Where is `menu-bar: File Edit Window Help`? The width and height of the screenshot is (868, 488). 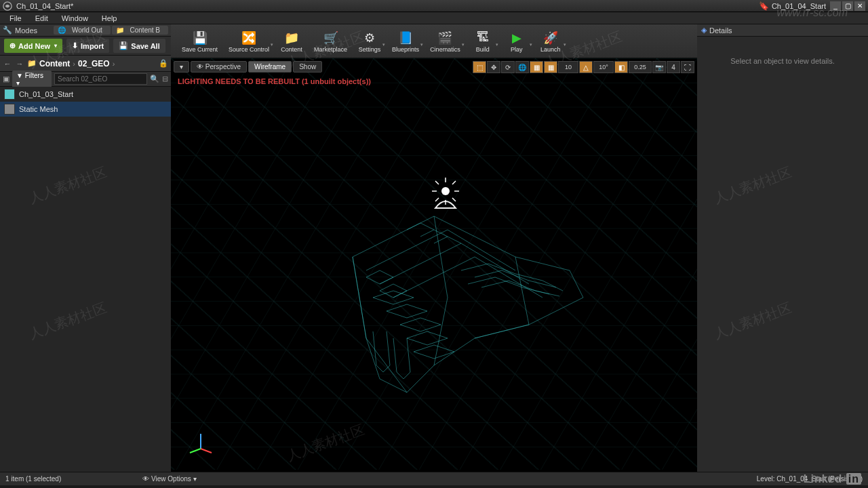
menu-bar: File Edit Window Help is located at coordinates (434, 18).